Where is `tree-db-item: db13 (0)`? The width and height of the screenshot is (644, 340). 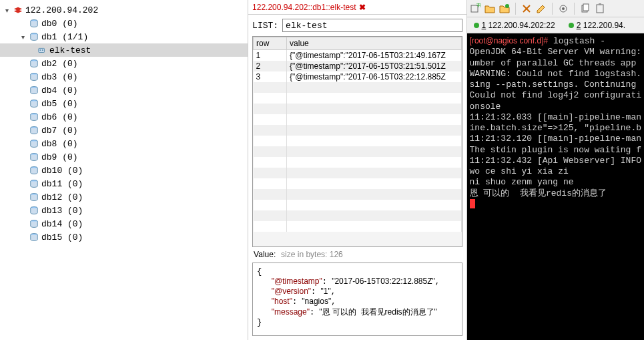
tree-db-item: db13 (0) is located at coordinates (124, 210).